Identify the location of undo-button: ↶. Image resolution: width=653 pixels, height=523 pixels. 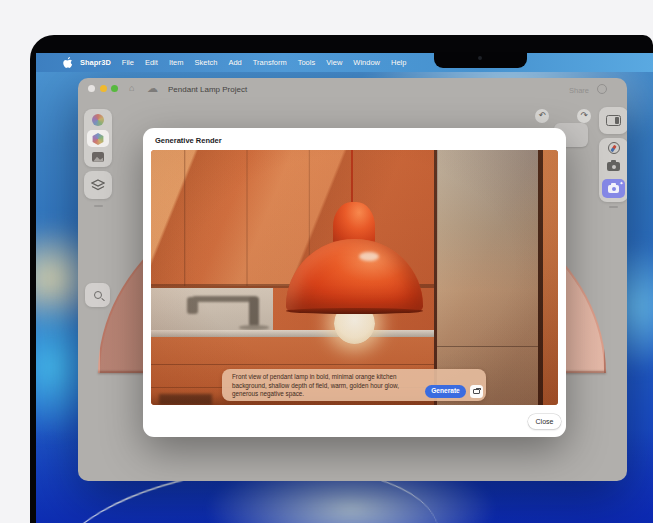
(542, 116).